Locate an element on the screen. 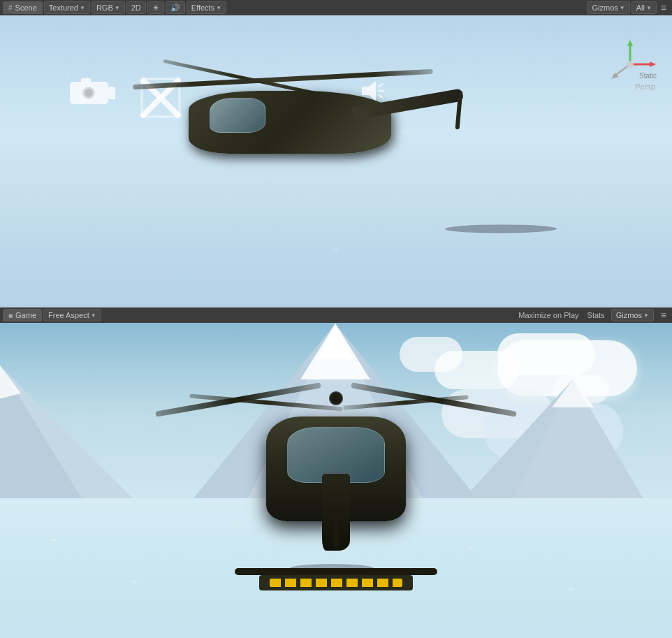 The image size is (672, 638). camera-icon is located at coordinates (91, 87).